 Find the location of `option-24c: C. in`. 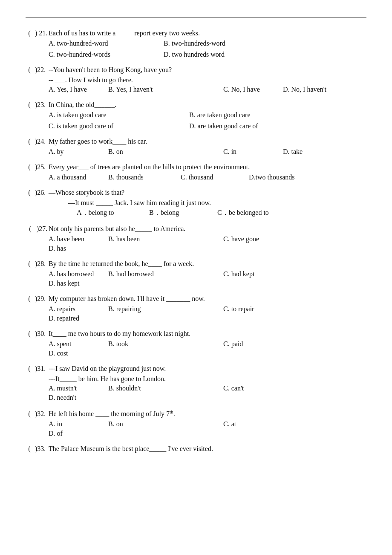

option-24c: C. in is located at coordinates (251, 152).